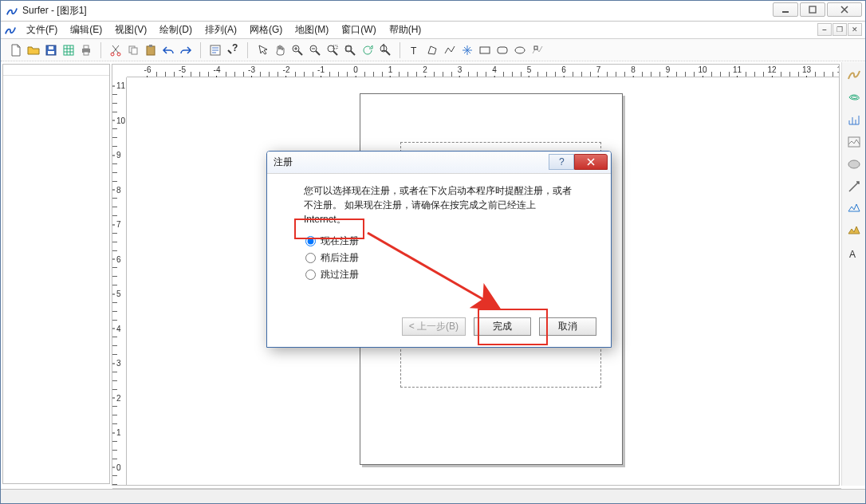 This screenshot has width=866, height=504. Describe the element at coordinates (854, 187) in the screenshot. I see `vector-icon` at that location.